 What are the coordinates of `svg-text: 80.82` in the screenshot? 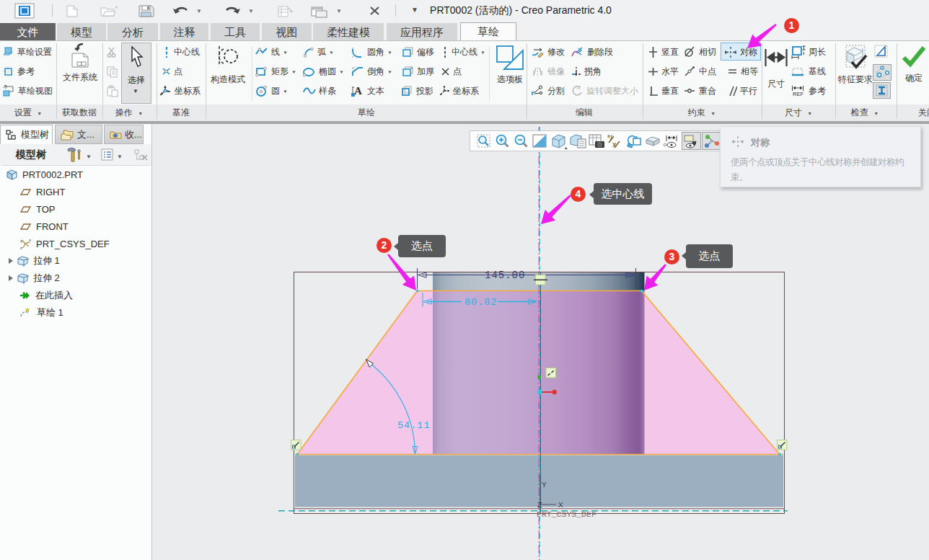 It's located at (481, 303).